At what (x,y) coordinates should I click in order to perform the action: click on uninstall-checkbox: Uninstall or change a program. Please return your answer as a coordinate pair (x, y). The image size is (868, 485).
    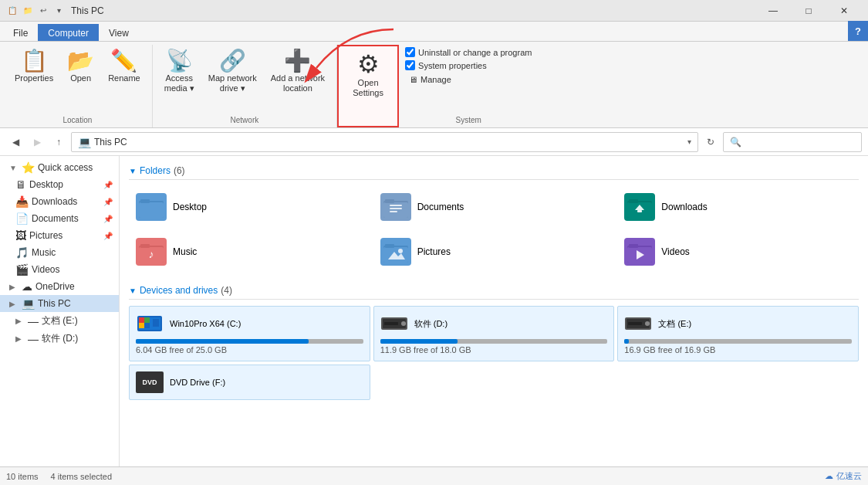
    Looking at the image, I should click on (468, 53).